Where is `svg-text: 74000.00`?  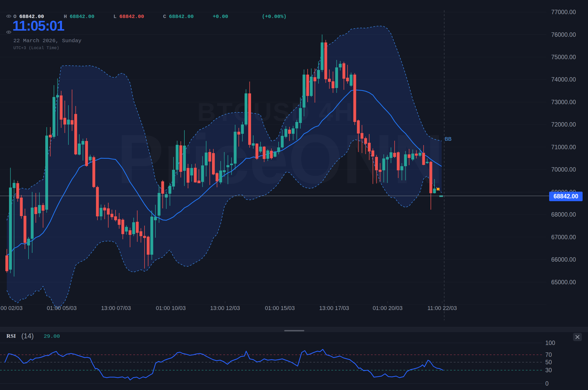 svg-text: 74000.00 is located at coordinates (564, 79).